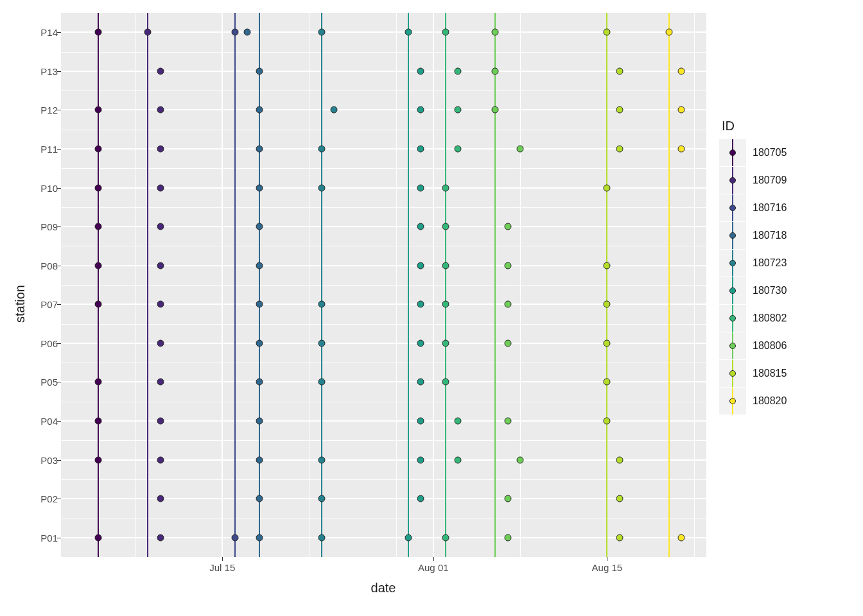  What do you see at coordinates (787, 208) in the screenshot?
I see `legend-item: 180716` at bounding box center [787, 208].